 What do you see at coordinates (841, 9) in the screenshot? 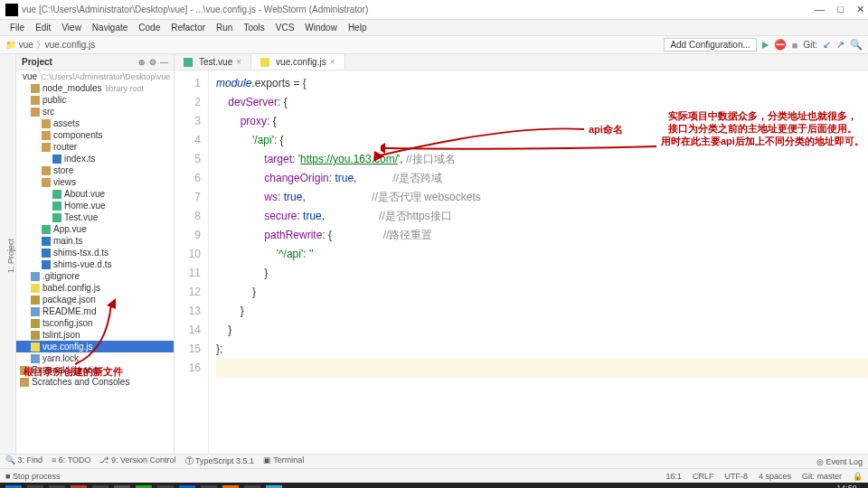
I see `maximize-icon: □` at bounding box center [841, 9].